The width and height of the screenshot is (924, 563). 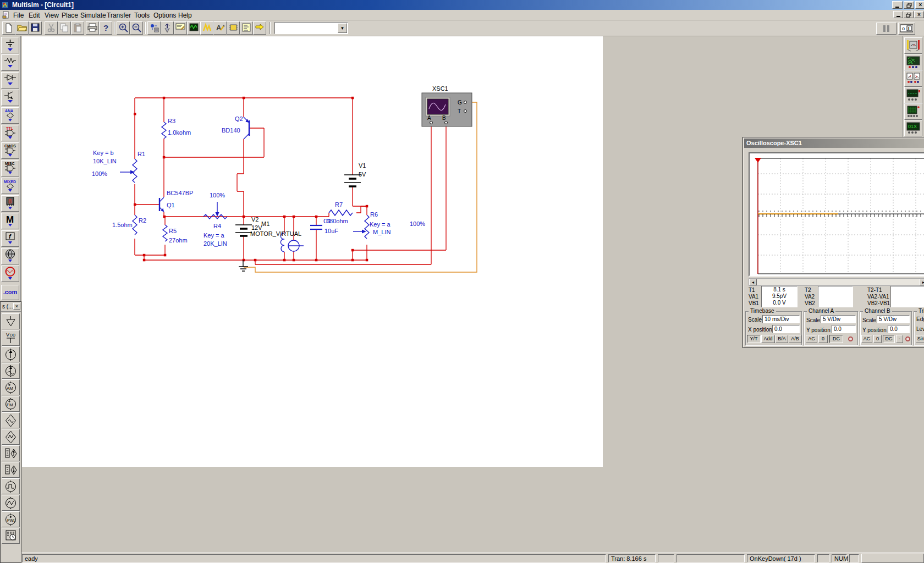 I want to click on oscilloscope-button, so click(x=913, y=95).